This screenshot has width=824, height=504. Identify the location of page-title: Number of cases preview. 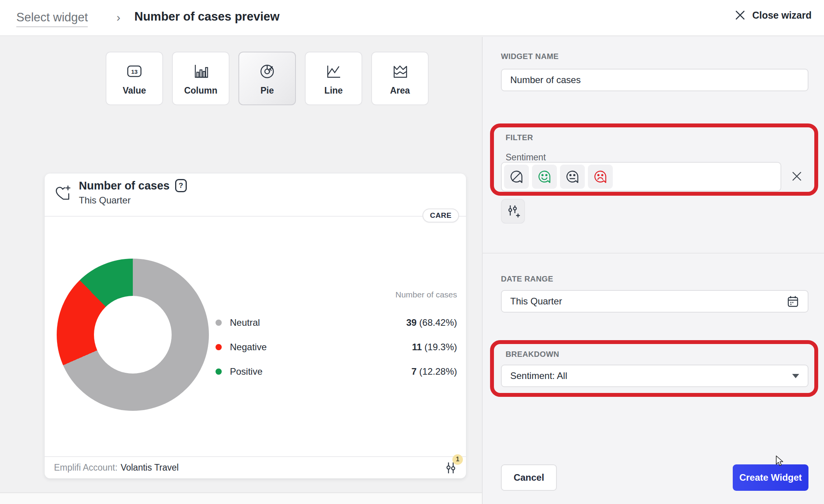
(207, 17).